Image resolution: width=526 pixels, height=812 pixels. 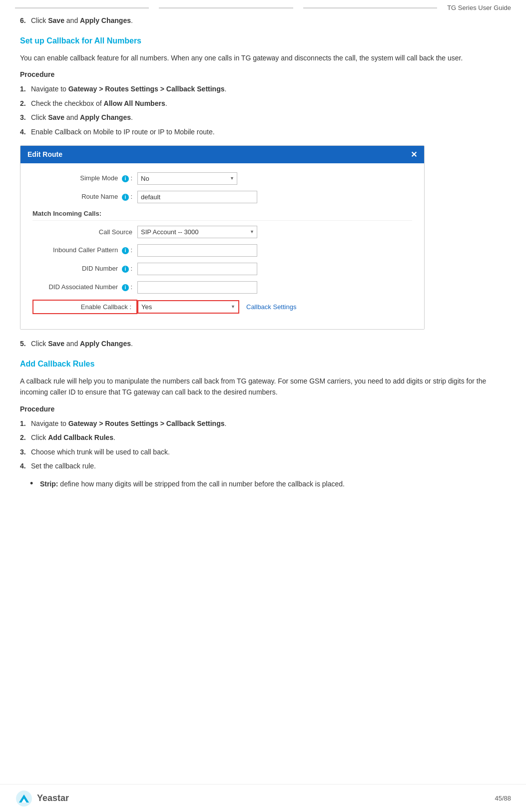 What do you see at coordinates (263, 103) in the screenshot?
I see `list-item: 2. Check the checkbox of Allow All Numbe…` at bounding box center [263, 103].